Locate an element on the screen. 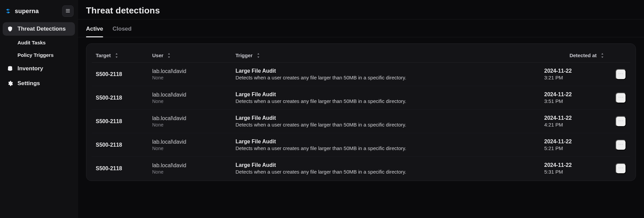  tabs: Active Closed is located at coordinates (361, 28).